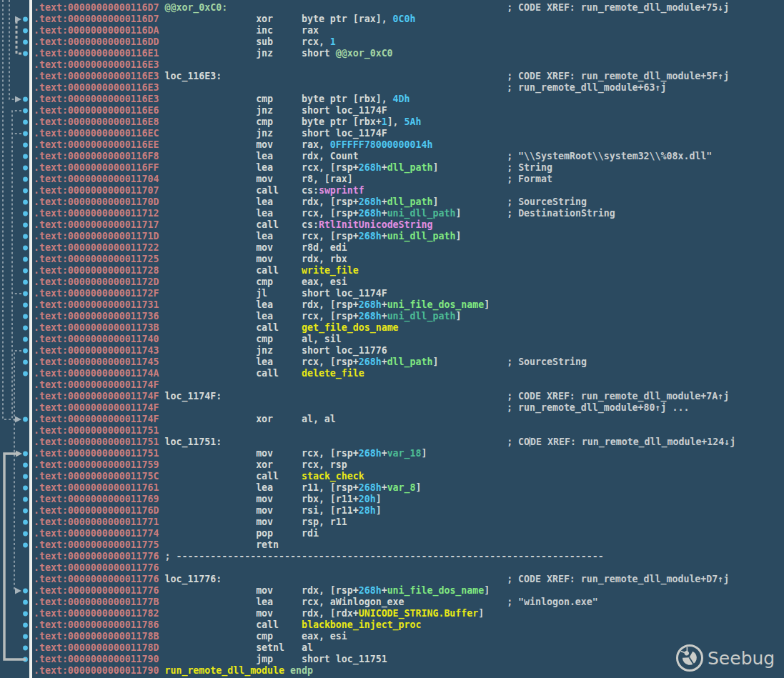 The height and width of the screenshot is (678, 784). Describe the element at coordinates (384, 637) in the screenshot. I see `asm-line: .text:000000000001178B cmp eax, esi` at that location.